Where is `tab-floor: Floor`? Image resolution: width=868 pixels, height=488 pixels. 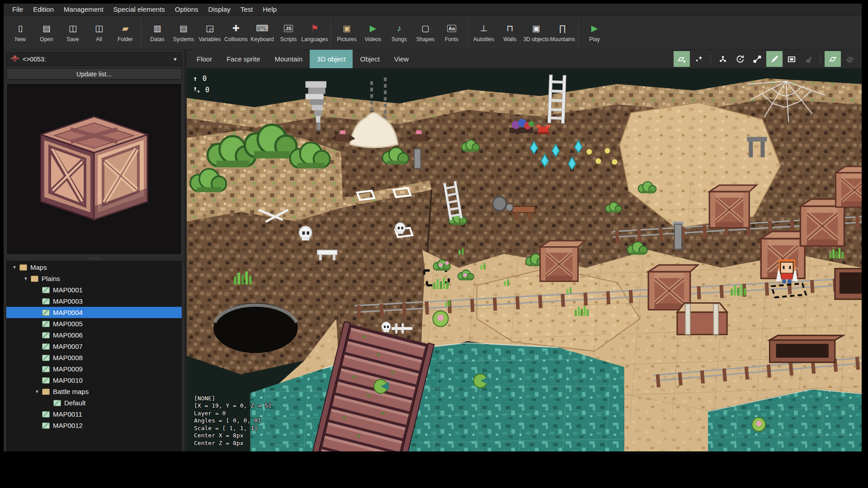
tab-floor: Floor is located at coordinates (204, 59).